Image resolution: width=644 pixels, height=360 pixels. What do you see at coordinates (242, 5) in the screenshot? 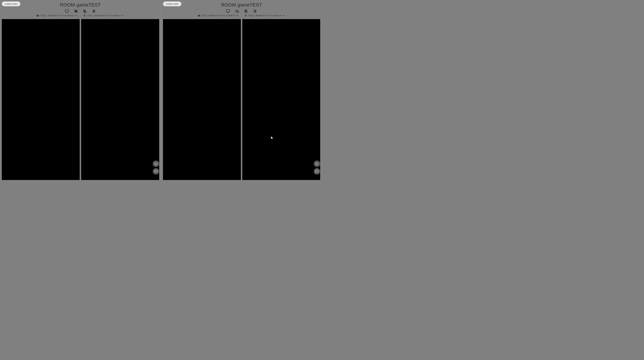
I see `room-title-right: ROOM gameTEST` at bounding box center [242, 5].